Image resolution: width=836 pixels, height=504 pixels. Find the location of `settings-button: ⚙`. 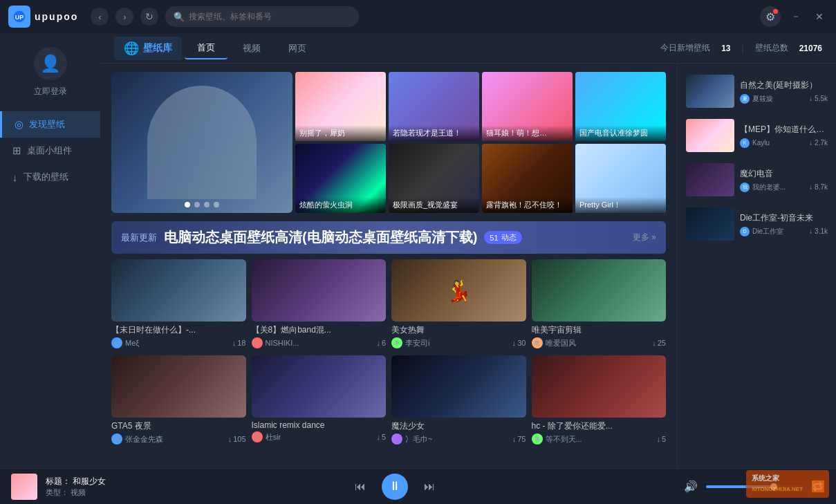

settings-button: ⚙ is located at coordinates (770, 17).